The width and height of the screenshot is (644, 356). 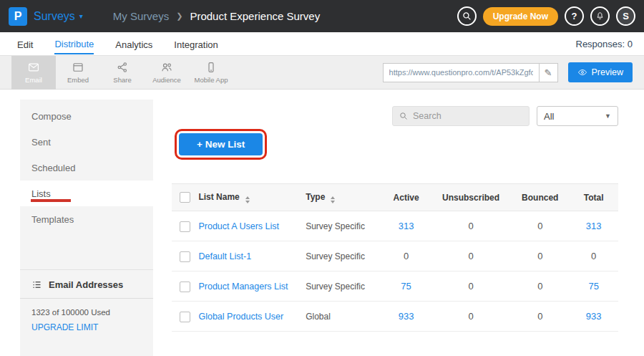 What do you see at coordinates (82, 16) in the screenshot?
I see `chevron-down-icon: ▾` at bounding box center [82, 16].